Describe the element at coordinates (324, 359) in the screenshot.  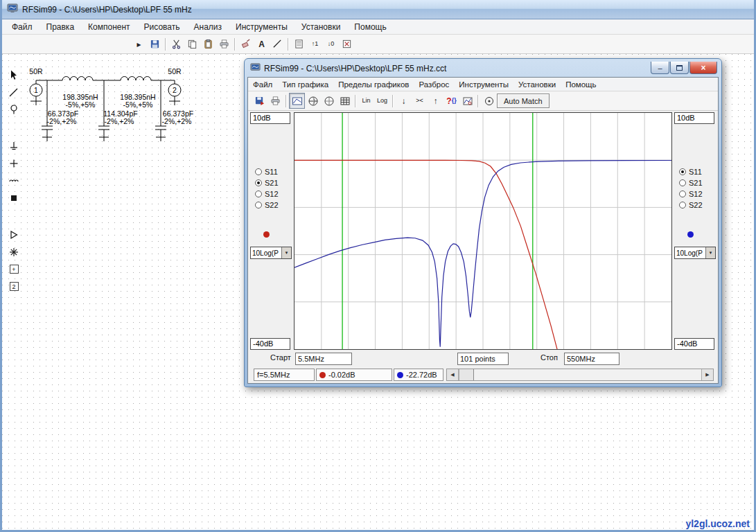
I see `start-frequency-field: 5.5MHz` at that location.